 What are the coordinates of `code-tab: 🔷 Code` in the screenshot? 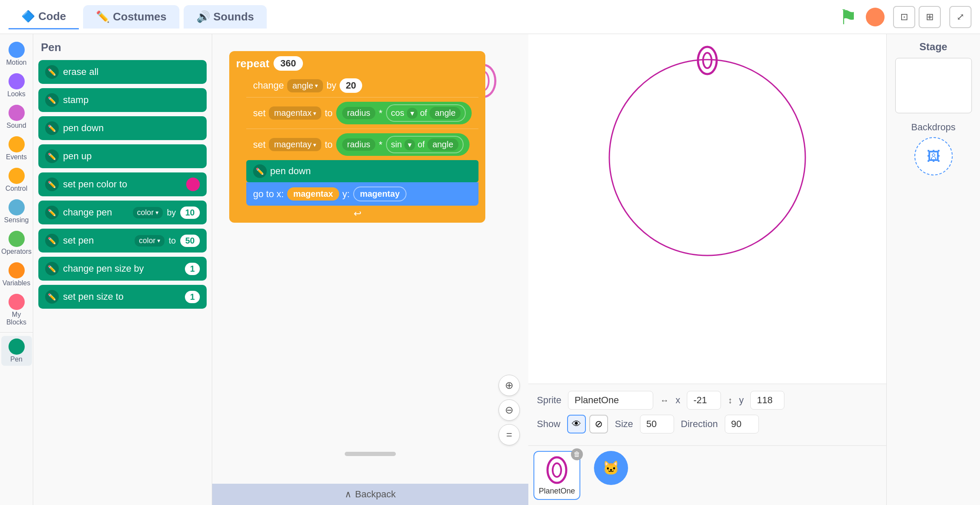 It's located at (43, 17).